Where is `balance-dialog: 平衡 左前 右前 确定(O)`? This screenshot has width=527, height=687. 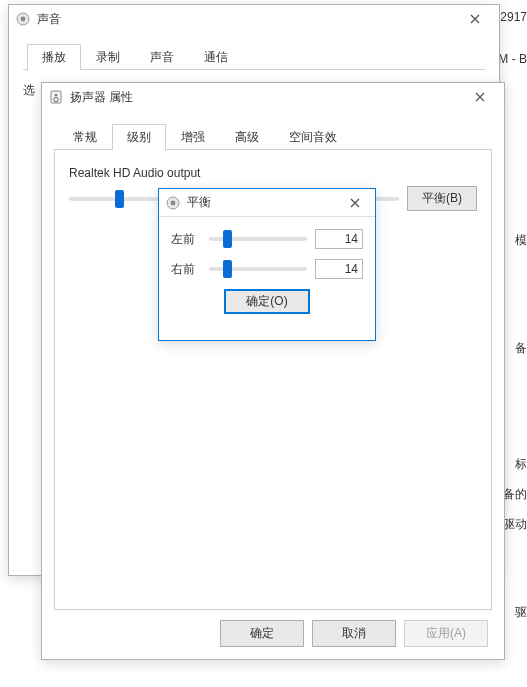
balance-dialog: 平衡 左前 右前 确定(O) is located at coordinates (267, 264).